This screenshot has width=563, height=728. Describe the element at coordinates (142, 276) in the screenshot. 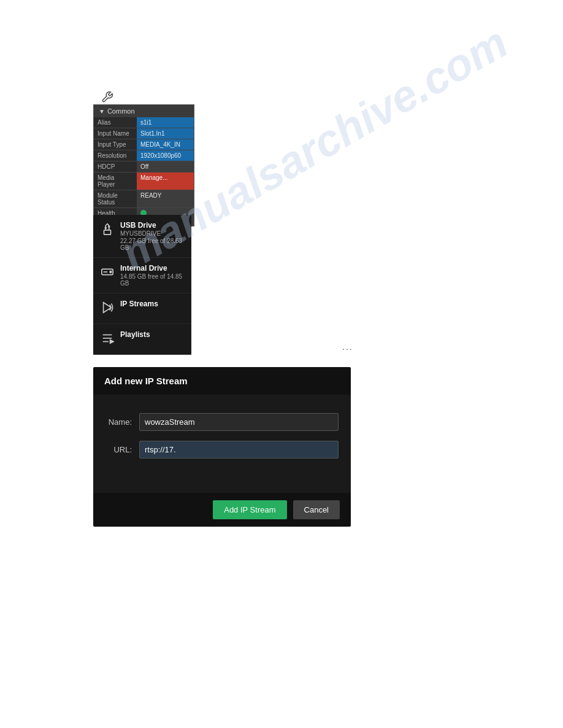

I see `media-item-internal: Internal Drive 14.85 GB free of 14.85 GB` at that location.